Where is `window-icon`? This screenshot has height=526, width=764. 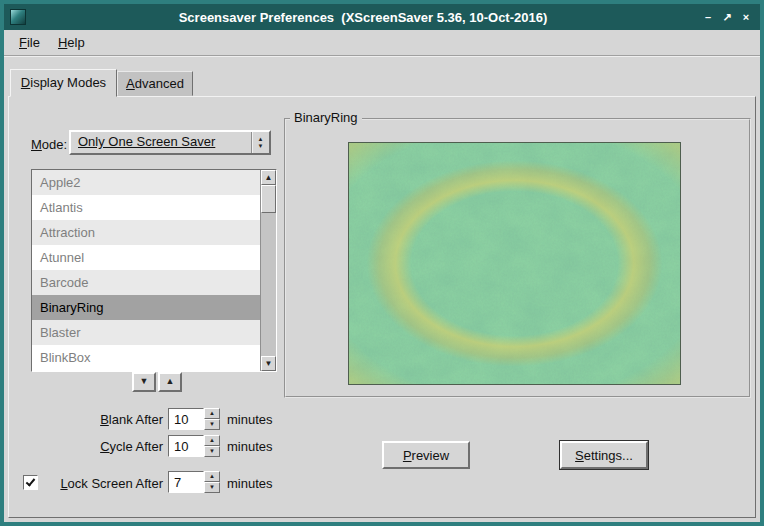 window-icon is located at coordinates (18, 17).